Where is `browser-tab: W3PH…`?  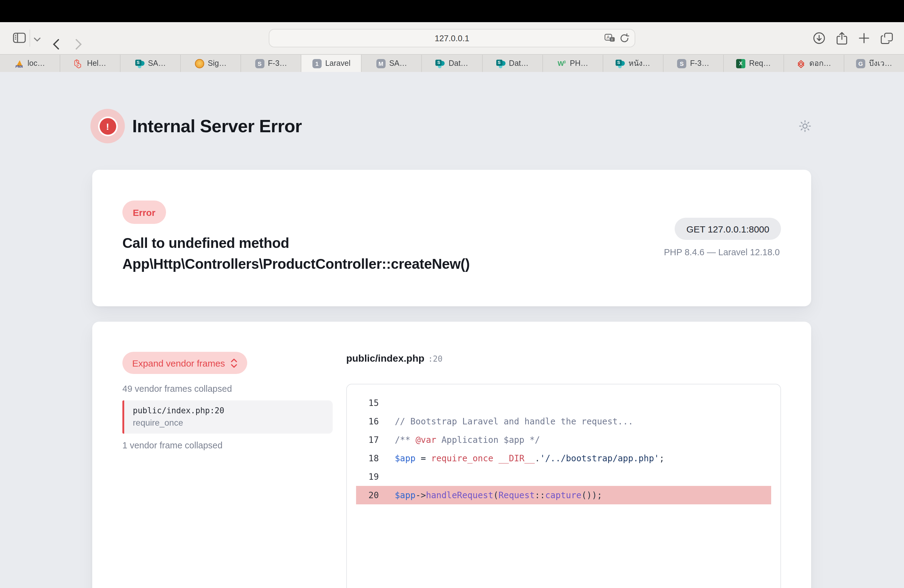 browser-tab: W3PH… is located at coordinates (573, 63).